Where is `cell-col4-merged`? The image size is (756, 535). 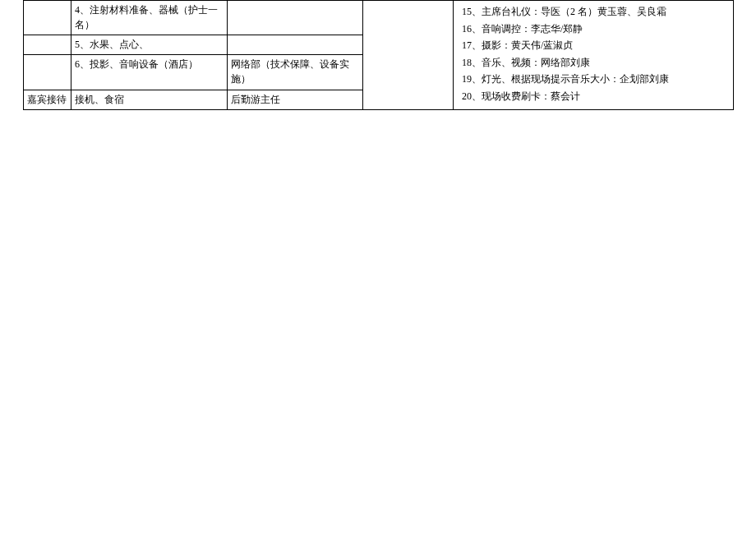
cell-col4-merged is located at coordinates (408, 56).